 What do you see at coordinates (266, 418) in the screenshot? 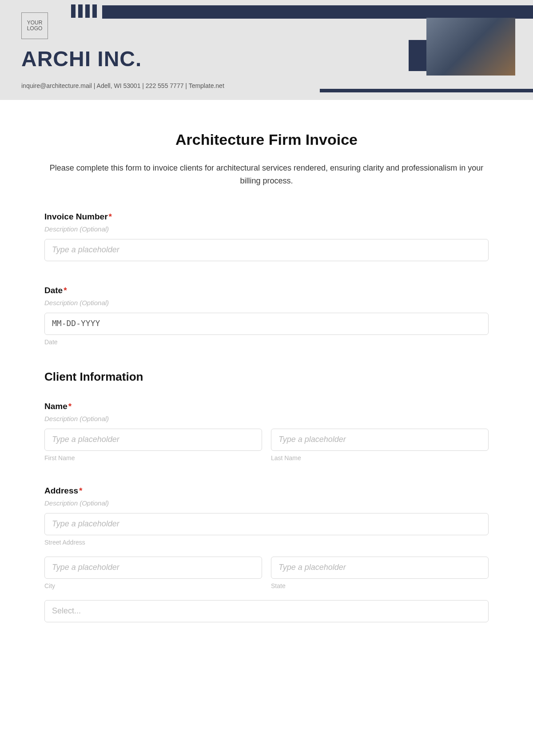
I see `name-desc: Description (Optional)` at bounding box center [266, 418].